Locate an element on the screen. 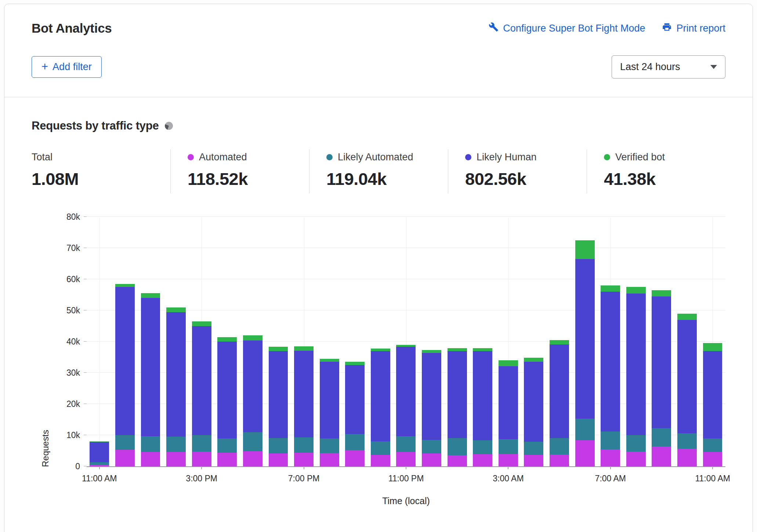  y-tick-label: 80k is located at coordinates (73, 217).